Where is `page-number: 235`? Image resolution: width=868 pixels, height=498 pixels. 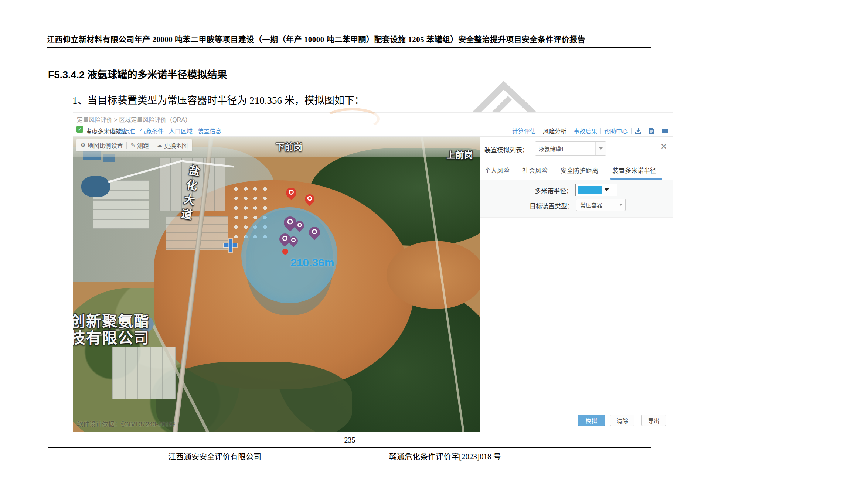 page-number: 235 is located at coordinates (350, 440).